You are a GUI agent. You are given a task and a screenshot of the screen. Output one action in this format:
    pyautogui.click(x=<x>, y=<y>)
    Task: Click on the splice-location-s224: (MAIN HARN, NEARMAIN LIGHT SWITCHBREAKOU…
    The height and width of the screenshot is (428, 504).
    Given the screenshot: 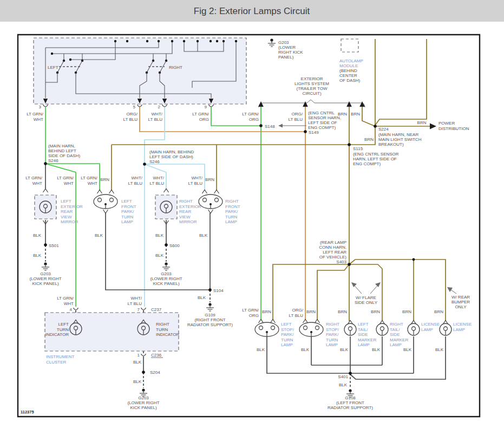 What is the action you would take?
    pyautogui.click(x=400, y=140)
    